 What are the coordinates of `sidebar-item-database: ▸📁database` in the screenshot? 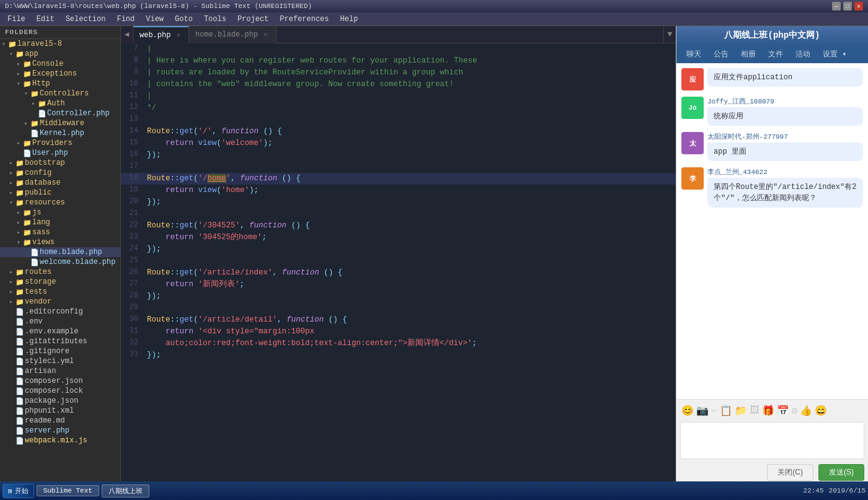 It's located at (60, 183).